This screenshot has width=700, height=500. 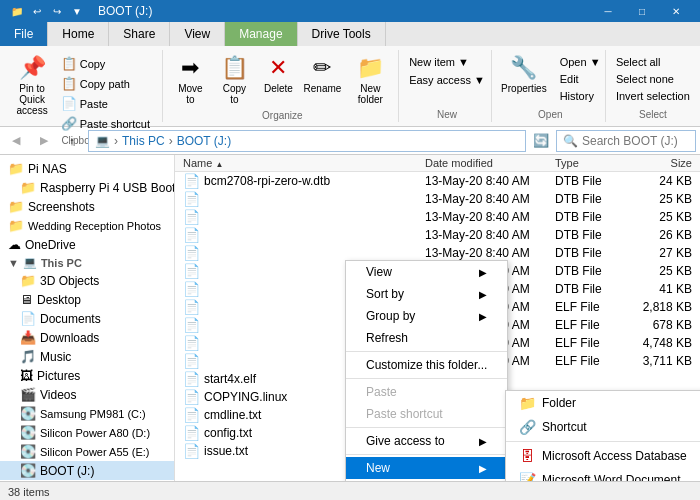 I want to click on column-header-size: Size, so click(x=668, y=163).